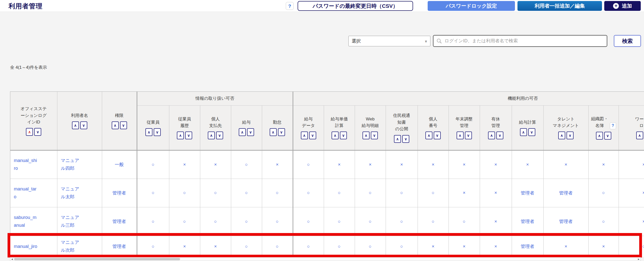  Describe the element at coordinates (496, 122) in the screenshot. I see `column-label: 有休 管理` at that location.